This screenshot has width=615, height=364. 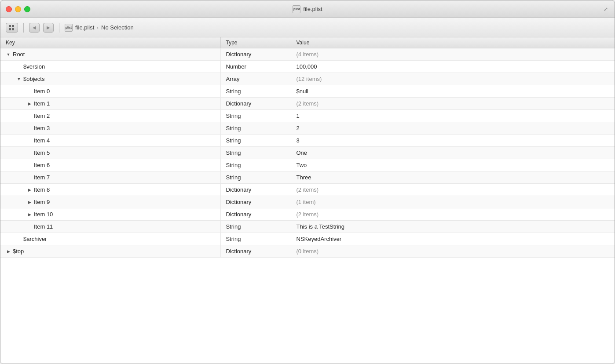 I want to click on maximize-button, so click(x=27, y=9).